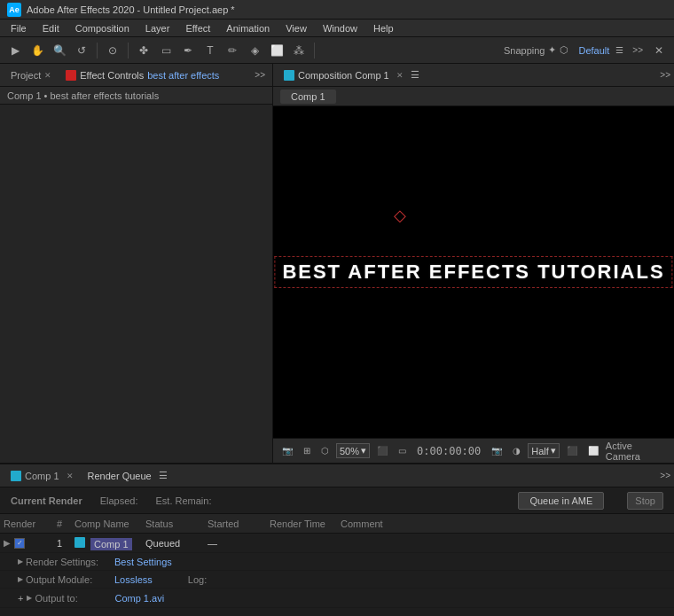 This screenshot has width=674, height=616. Describe the element at coordinates (260, 74) in the screenshot. I see `left-panel-expand: >>` at that location.